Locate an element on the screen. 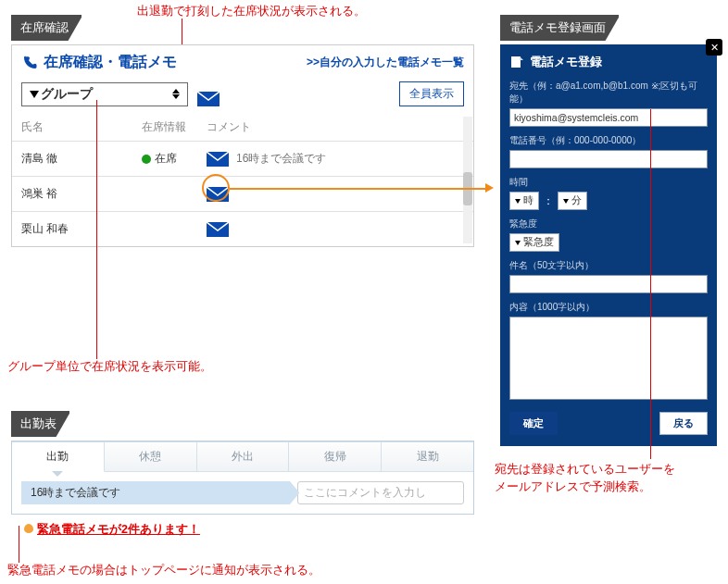  row-status: 在席 is located at coordinates (166, 159).